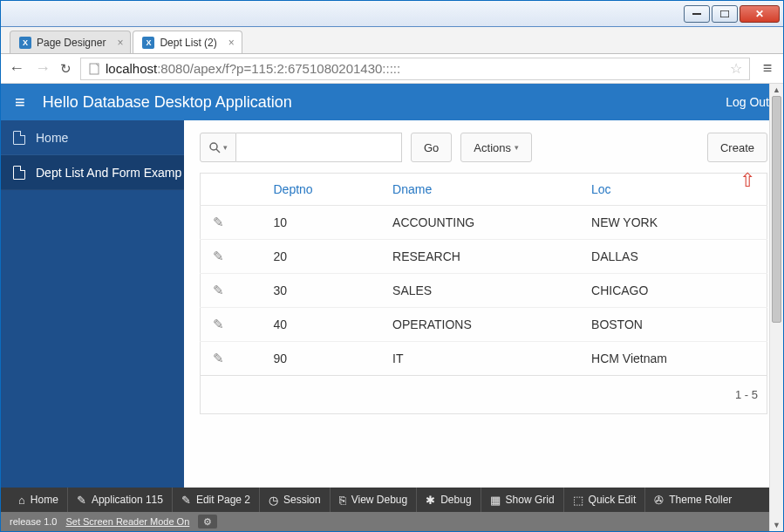 The image size is (784, 532). Describe the element at coordinates (725, 14) in the screenshot. I see `window-maximize-button` at that location.